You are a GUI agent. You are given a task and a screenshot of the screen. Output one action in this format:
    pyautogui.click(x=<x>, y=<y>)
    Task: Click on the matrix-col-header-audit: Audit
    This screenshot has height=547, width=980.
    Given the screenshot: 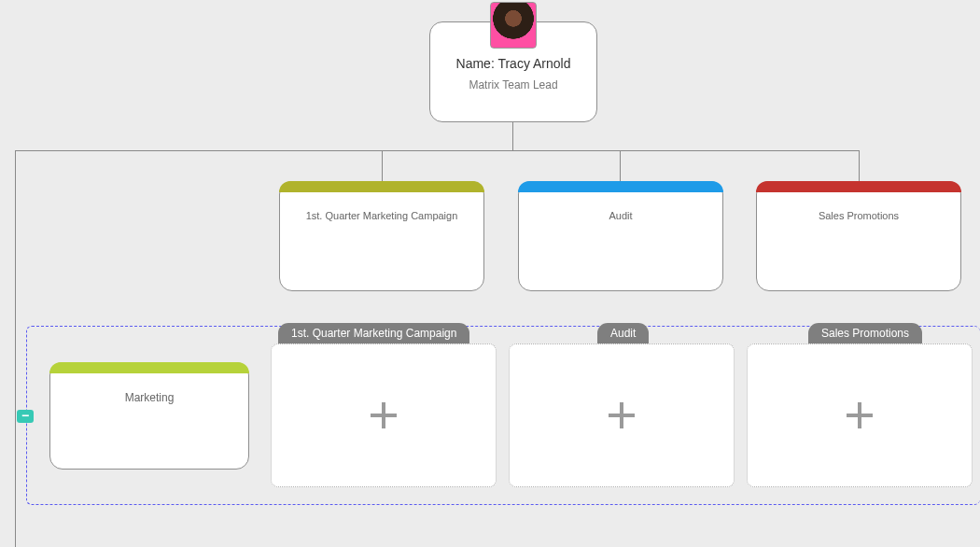 What is the action you would take?
    pyautogui.click(x=623, y=333)
    